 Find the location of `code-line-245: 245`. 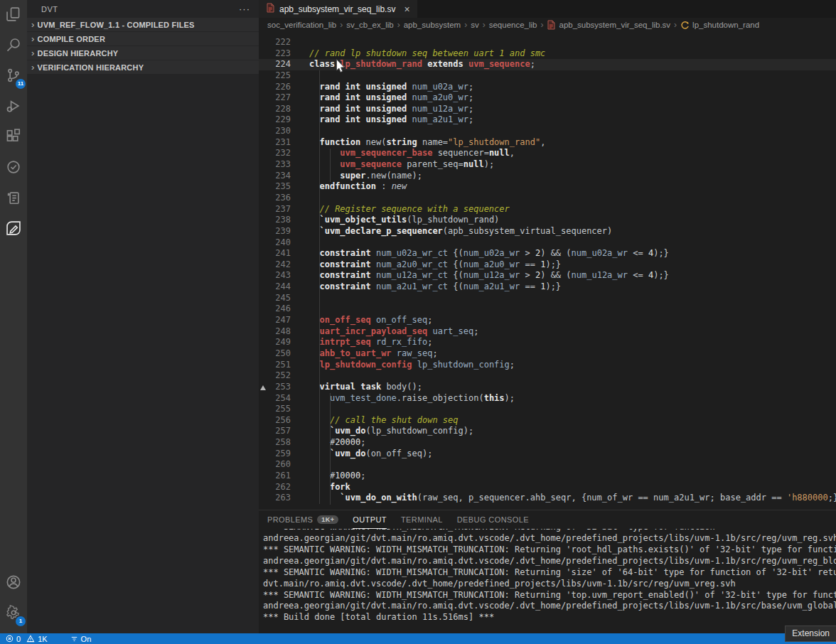

code-line-245: 245 is located at coordinates (547, 299).